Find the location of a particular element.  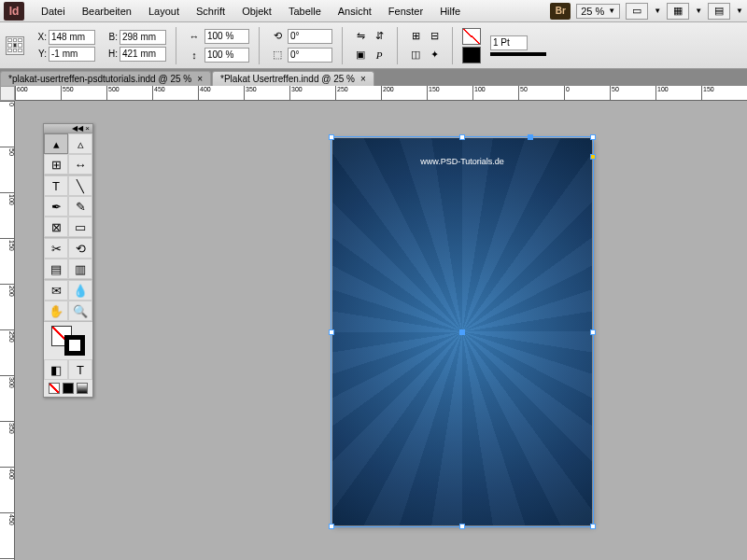

bridge-button: Br is located at coordinates (560, 11).